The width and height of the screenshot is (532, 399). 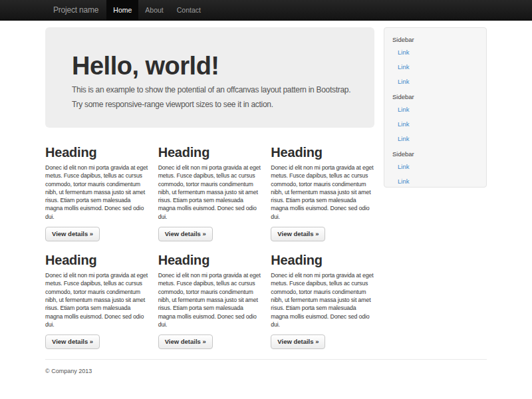 What do you see at coordinates (266, 371) in the screenshot?
I see `copyright-text: © Company 2013` at bounding box center [266, 371].